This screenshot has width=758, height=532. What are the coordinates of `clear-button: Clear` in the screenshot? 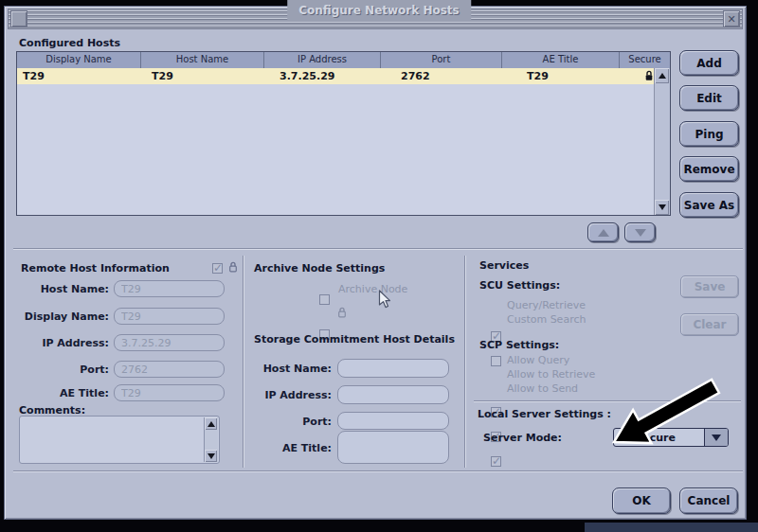 It's located at (710, 325).